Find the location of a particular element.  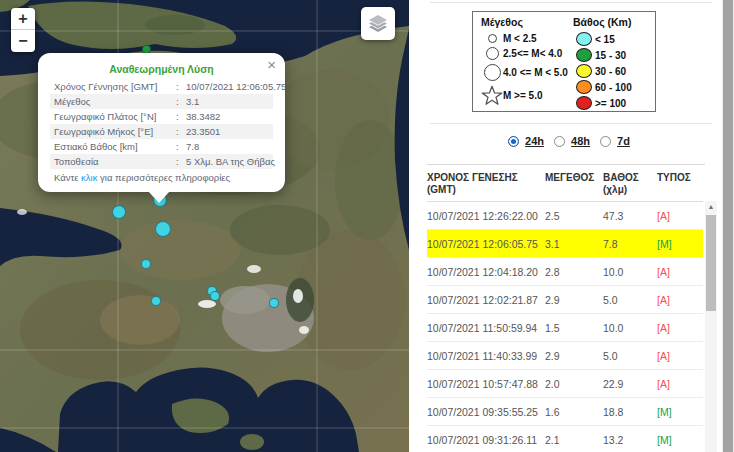

section-divider is located at coordinates (566, 164).